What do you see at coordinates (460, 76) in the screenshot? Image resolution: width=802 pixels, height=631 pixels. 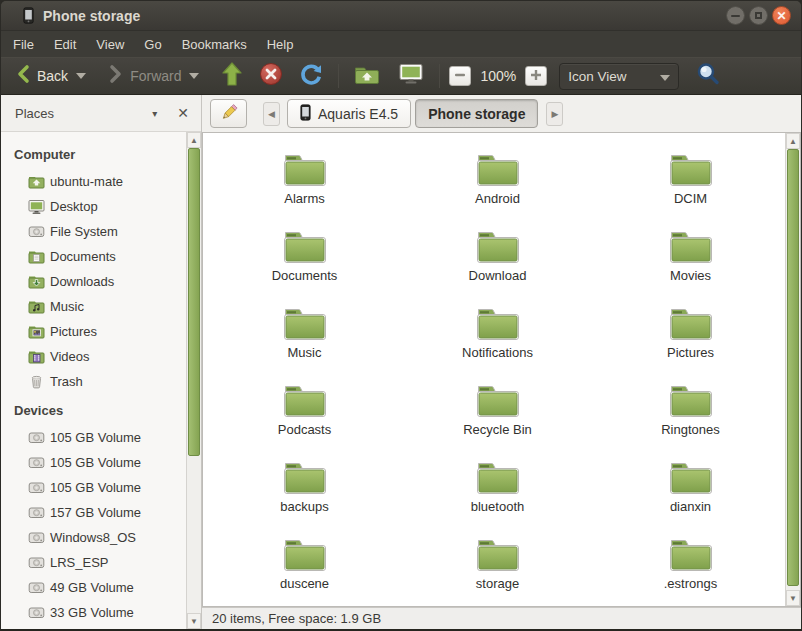 I see `zoom-out-button` at bounding box center [460, 76].